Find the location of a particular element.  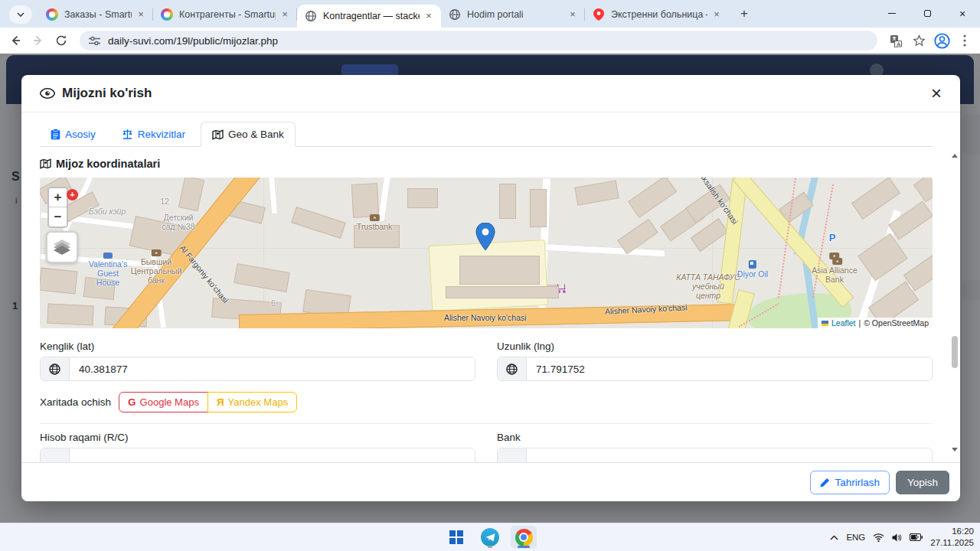

bookmark-star-button is located at coordinates (919, 41).